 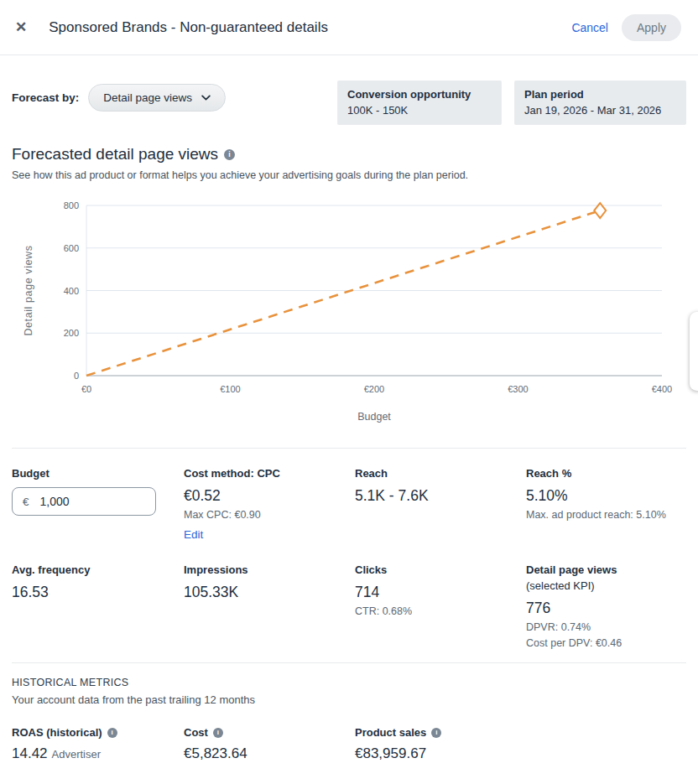 I want to click on avg-frequency-label: Avg. frequency, so click(x=97, y=570).